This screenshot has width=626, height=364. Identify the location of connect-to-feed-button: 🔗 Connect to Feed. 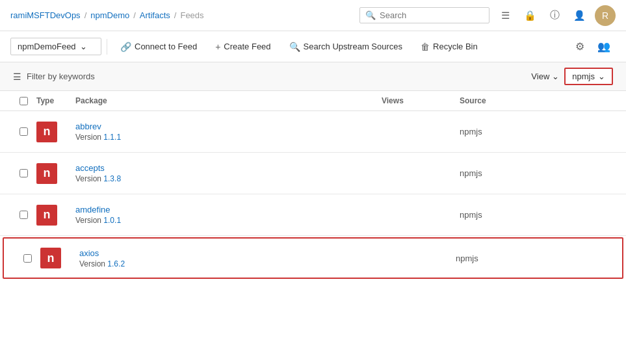
(159, 47).